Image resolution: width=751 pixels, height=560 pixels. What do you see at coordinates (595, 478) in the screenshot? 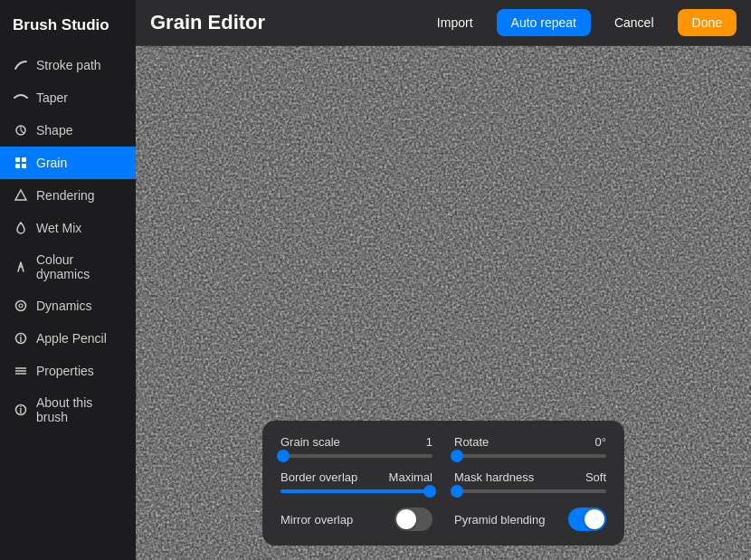
I see `mask-hardness-value: Soft` at bounding box center [595, 478].